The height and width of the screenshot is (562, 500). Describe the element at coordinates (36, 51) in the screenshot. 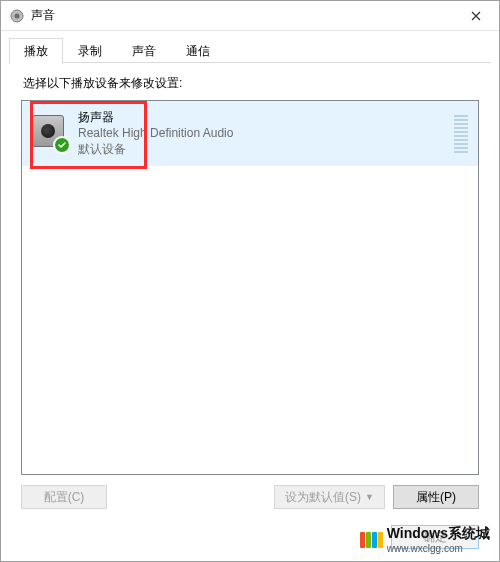

I see `tab-label: 播放` at that location.